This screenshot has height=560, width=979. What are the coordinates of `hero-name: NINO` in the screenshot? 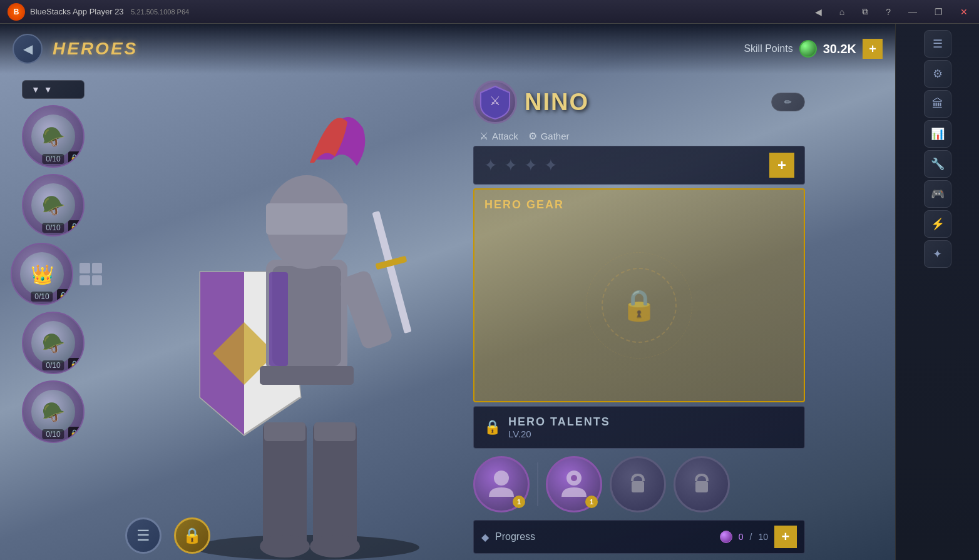 It's located at (557, 103).